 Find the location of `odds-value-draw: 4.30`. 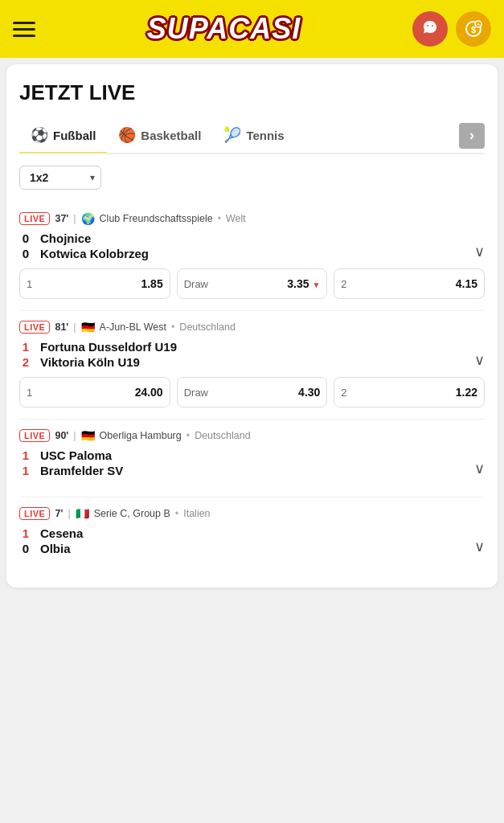

odds-value-draw: 4.30 is located at coordinates (309, 392).